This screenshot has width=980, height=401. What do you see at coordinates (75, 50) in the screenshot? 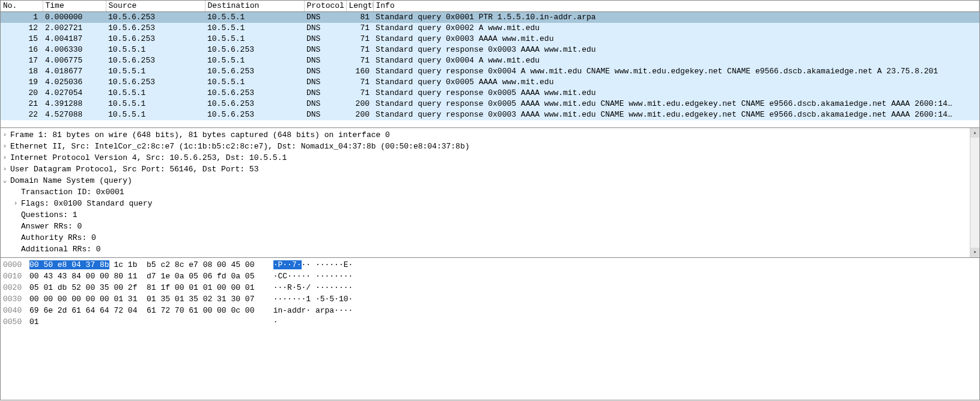
I see `packet-cell: 4.006330` at bounding box center [75, 50].